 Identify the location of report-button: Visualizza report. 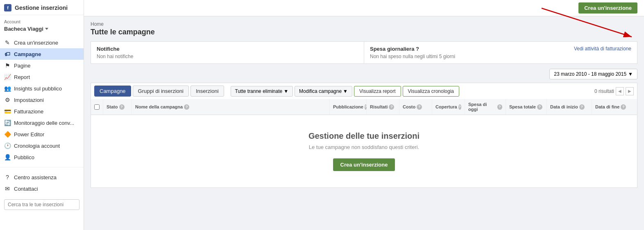
(378, 91).